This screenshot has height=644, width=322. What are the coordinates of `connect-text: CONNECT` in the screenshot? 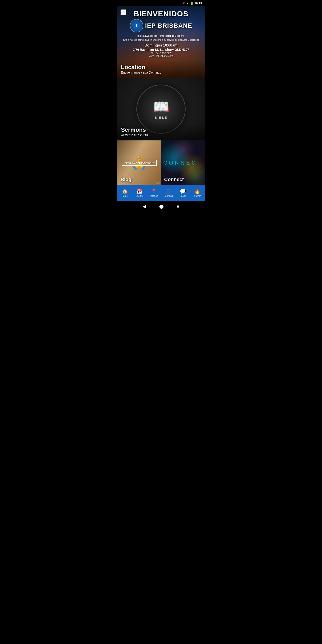 It's located at (183, 163).